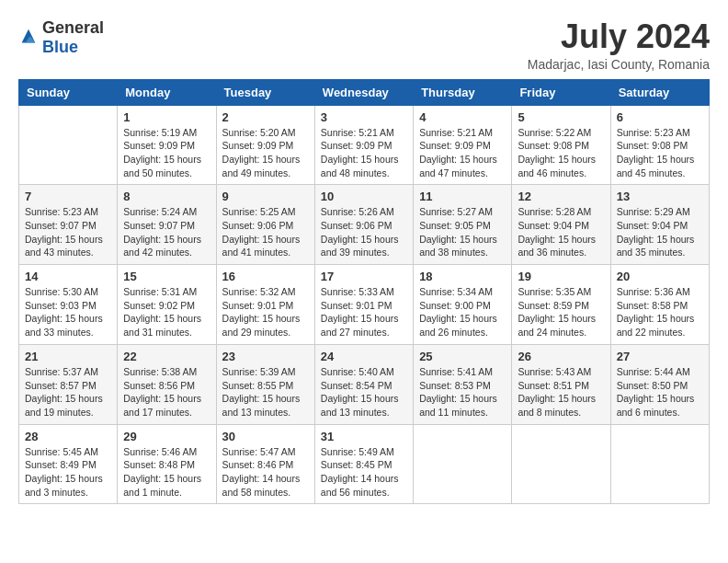  What do you see at coordinates (462, 118) in the screenshot?
I see `day-number: 4` at bounding box center [462, 118].